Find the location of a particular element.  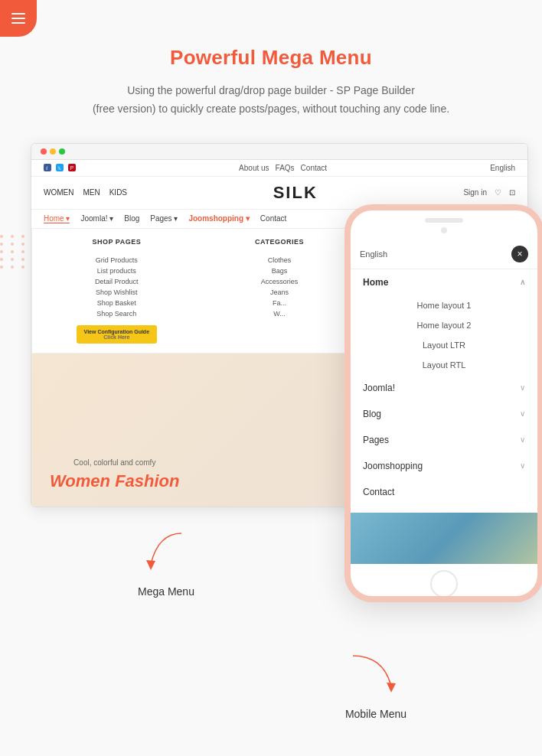

mega-menu-categories-col: CATEGORIES Clothes Bags Accessories Jean… is located at coordinates (280, 291).